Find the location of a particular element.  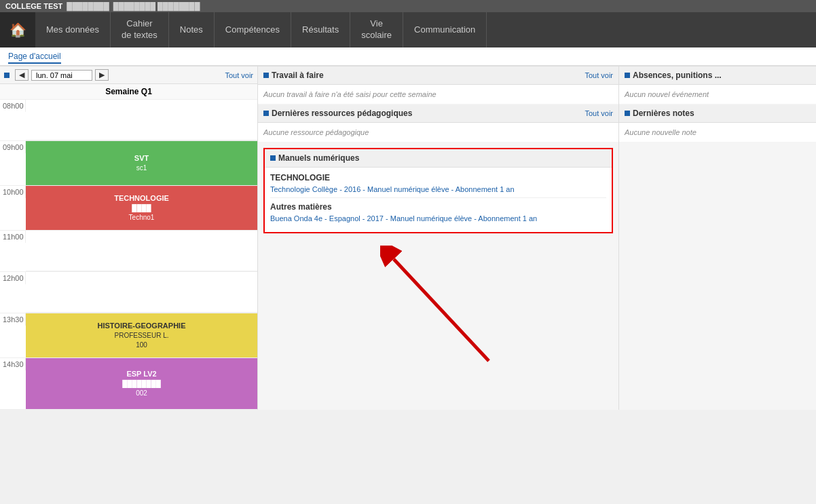

event-techno-subject: TECHNOLOGIE is located at coordinates (141, 198).